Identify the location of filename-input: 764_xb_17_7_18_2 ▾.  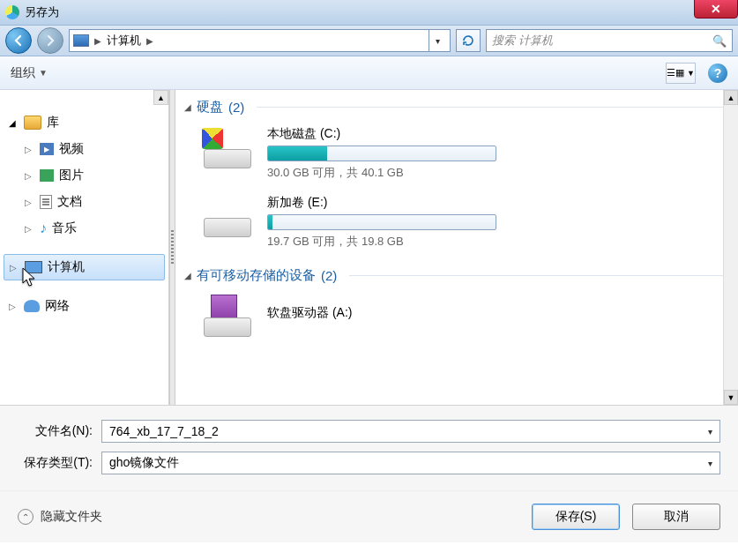
(411, 431).